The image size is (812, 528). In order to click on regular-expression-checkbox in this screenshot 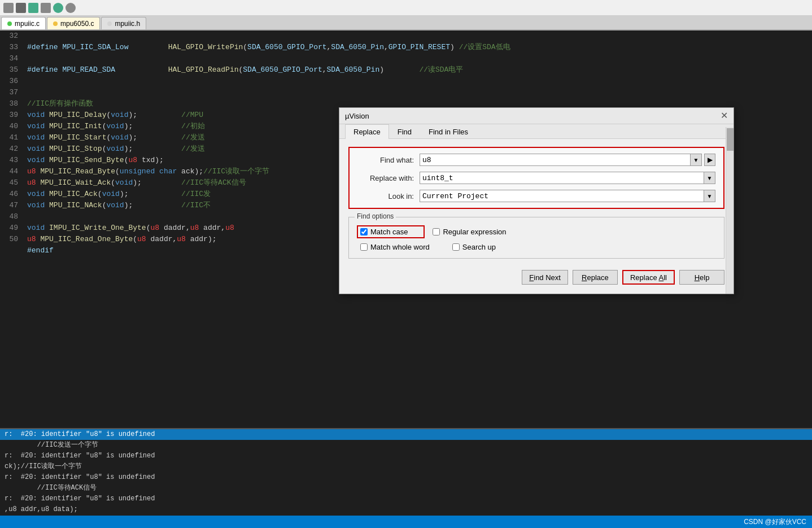, I will do `click(436, 232)`.